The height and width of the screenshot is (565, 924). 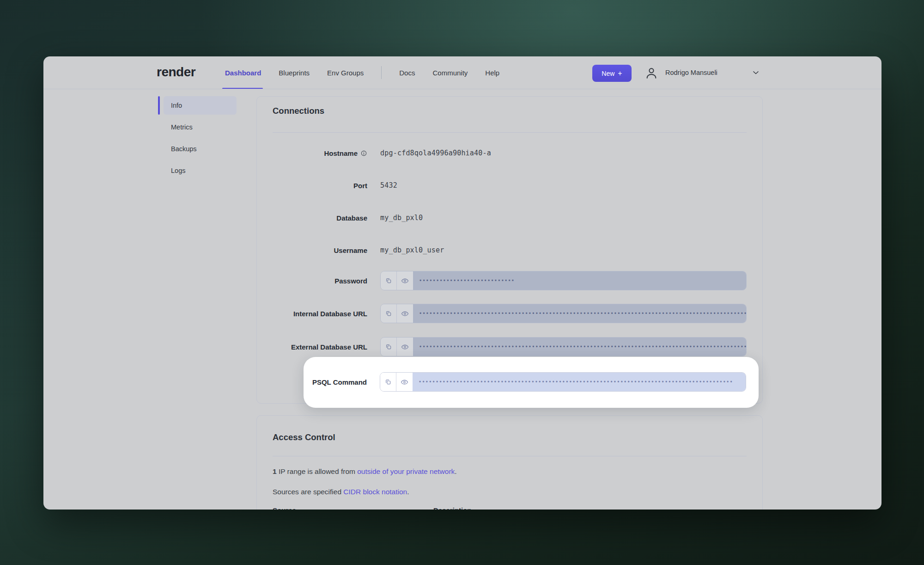 I want to click on sidebar-item-logs: Logs, so click(x=200, y=171).